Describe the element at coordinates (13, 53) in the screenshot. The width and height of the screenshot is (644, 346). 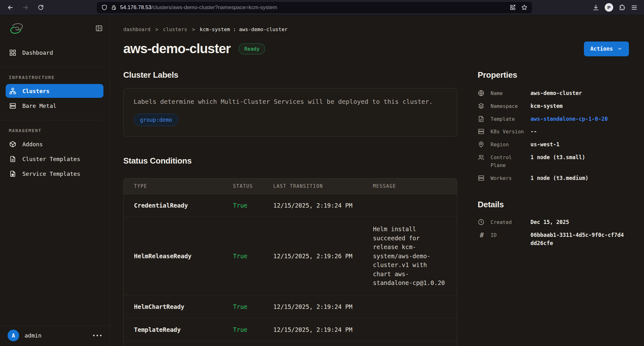
I see `dashboard-grid-icon` at that location.